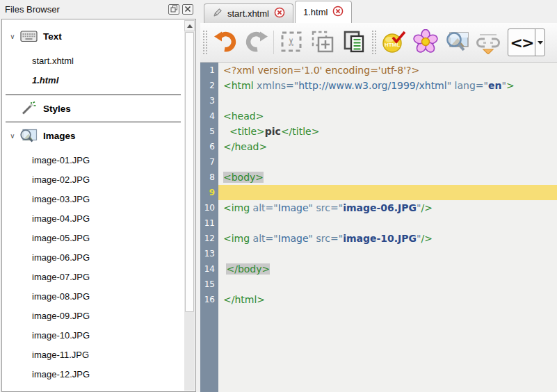 This screenshot has height=392, width=557. What do you see at coordinates (378, 193) in the screenshot?
I see `code-line: 9` at bounding box center [378, 193].